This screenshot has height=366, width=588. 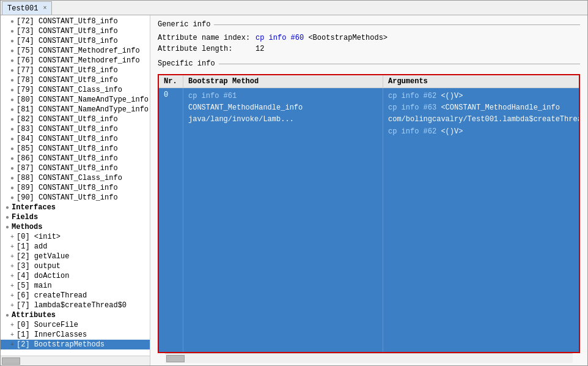 What do you see at coordinates (78, 61) in the screenshot?
I see `tree-item-label: [76] CONSTANT_Methodref_info` at bounding box center [78, 61].